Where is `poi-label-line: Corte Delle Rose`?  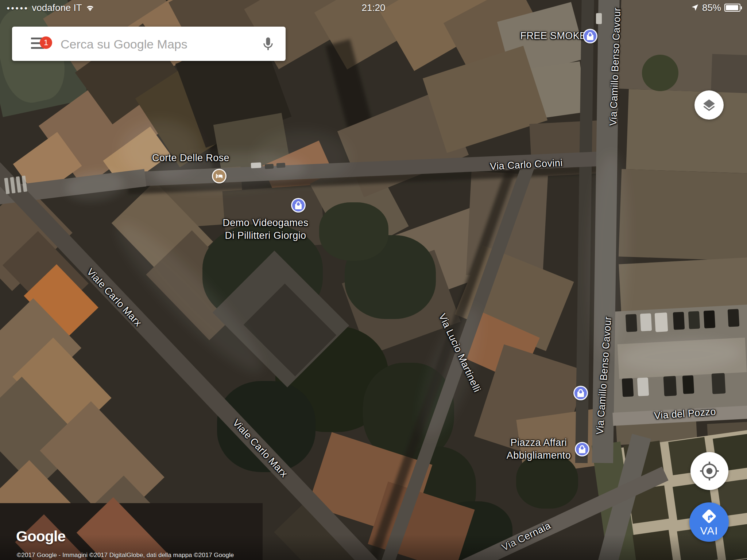
poi-label-line: Corte Delle Rose is located at coordinates (191, 158).